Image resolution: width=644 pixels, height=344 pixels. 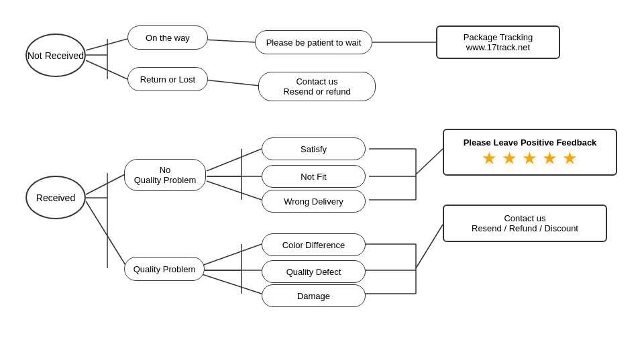 I want to click on return-or-lost-node: Return or Lost, so click(x=168, y=79).